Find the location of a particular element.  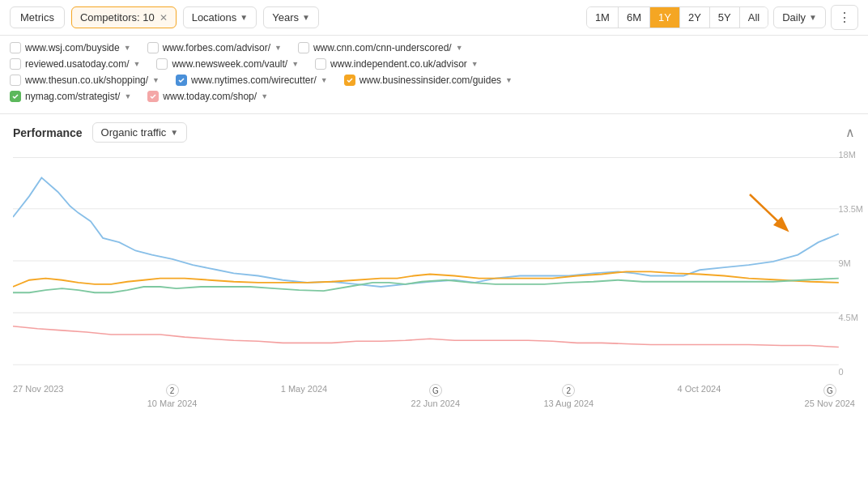

circle-marker-g2: G is located at coordinates (830, 390).